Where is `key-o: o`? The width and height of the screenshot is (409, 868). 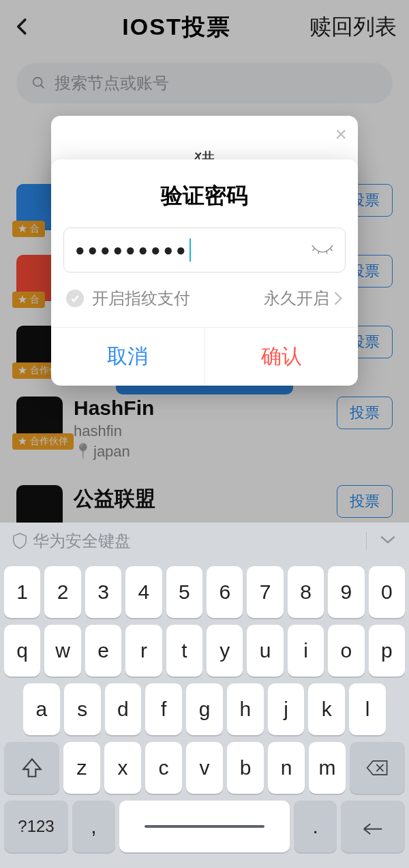
key-o: o is located at coordinates (346, 651).